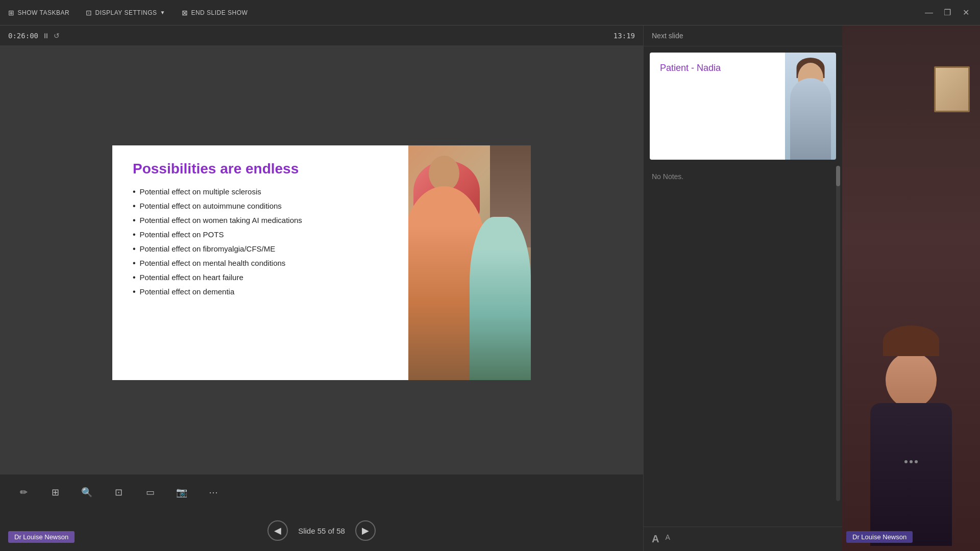 The width and height of the screenshot is (980, 551). I want to click on reset-button: ↺, so click(57, 36).